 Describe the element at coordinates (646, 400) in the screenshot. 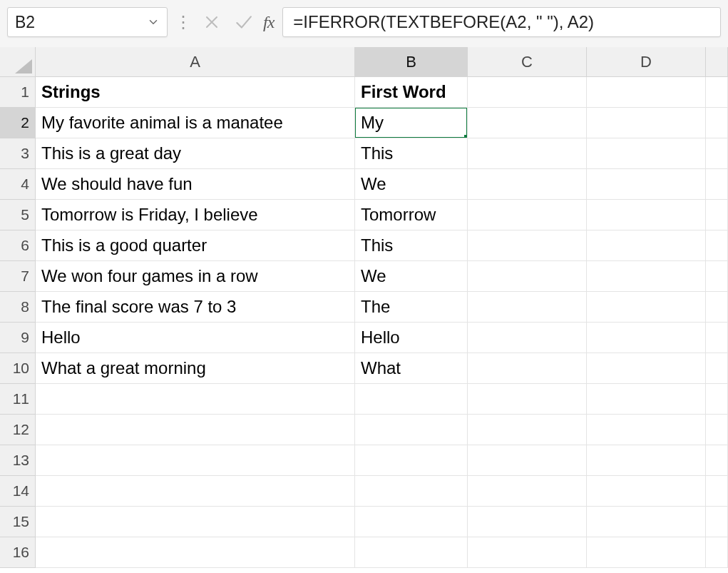

I see `cell-D11` at that location.